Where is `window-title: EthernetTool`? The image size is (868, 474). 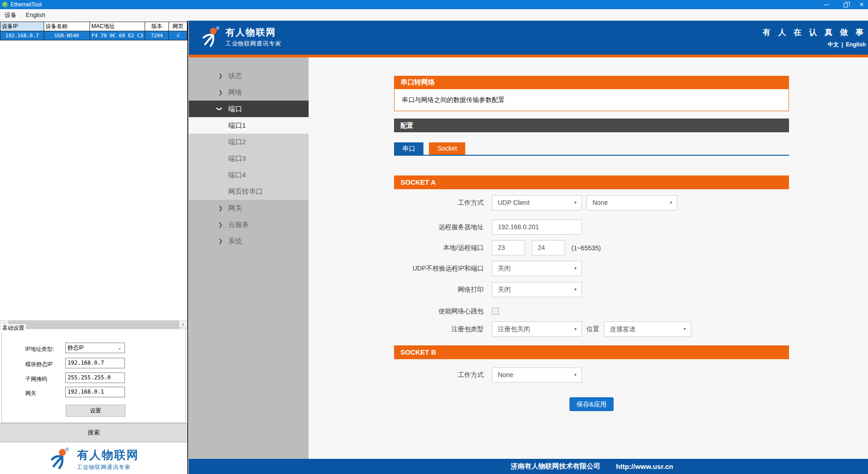 window-title: EthernetTool is located at coordinates (26, 5).